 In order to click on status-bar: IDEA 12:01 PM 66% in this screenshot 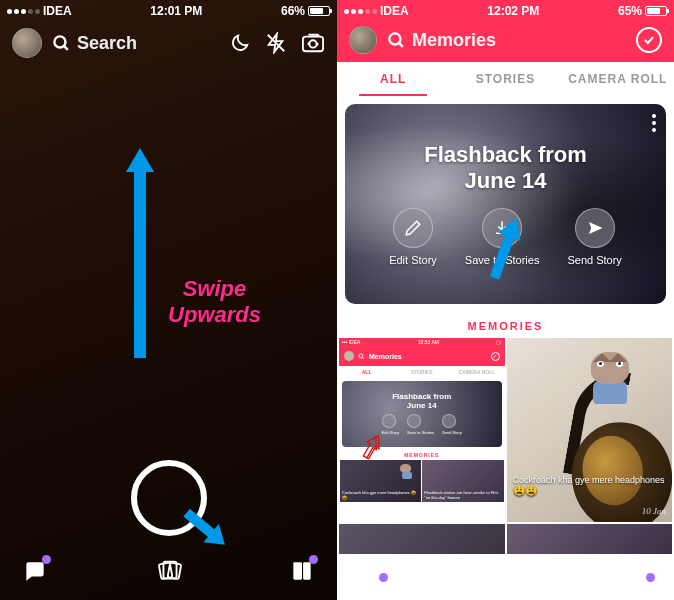, I will do `click(168, 10)`.